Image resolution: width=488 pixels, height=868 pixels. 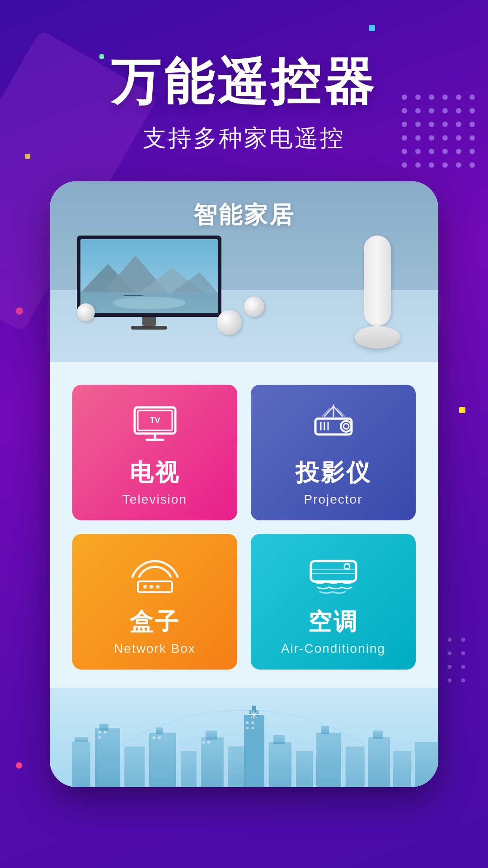 I want to click on router-icon, so click(x=155, y=575).